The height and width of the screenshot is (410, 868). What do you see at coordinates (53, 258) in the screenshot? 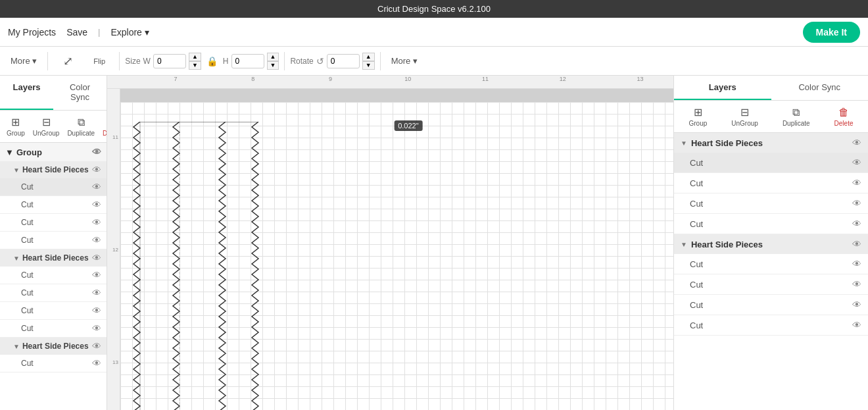
I see `section-header-2: ▼ Heart Side Pieces 👁` at bounding box center [53, 258].